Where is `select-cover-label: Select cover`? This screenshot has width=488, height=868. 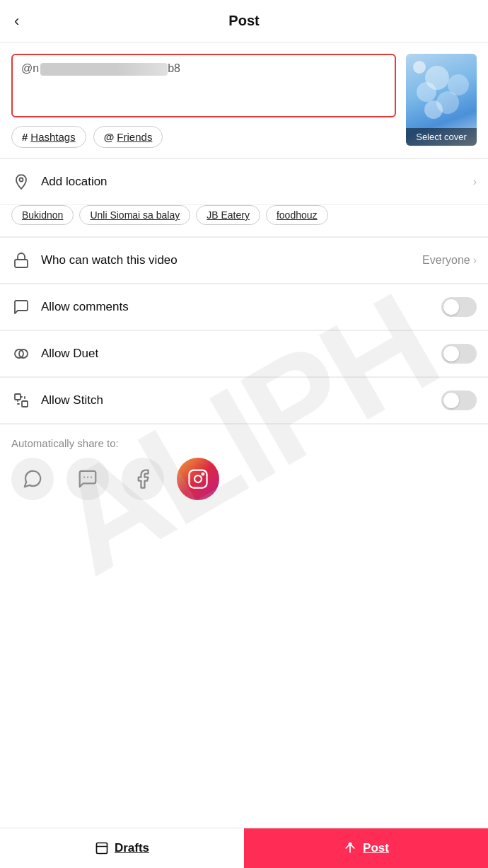 select-cover-label: Select cover is located at coordinates (441, 137).